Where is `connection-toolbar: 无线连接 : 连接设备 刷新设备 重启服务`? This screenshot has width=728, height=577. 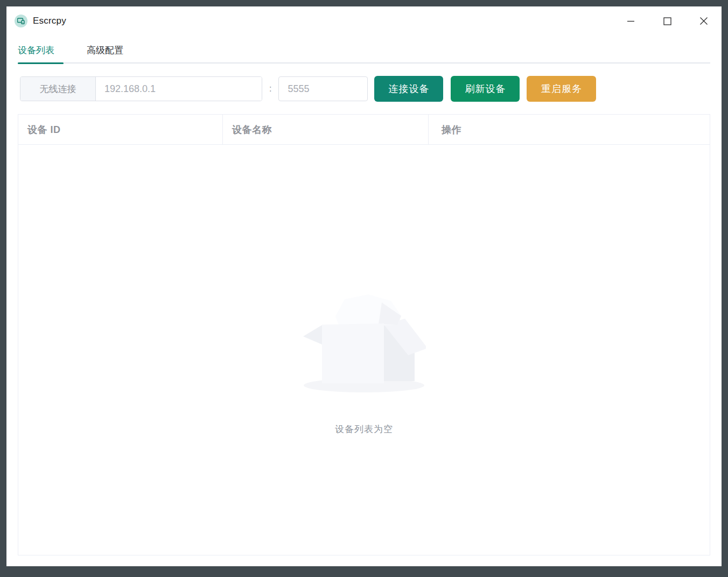 connection-toolbar: 无线连接 : 连接设备 刷新设备 重启服务 is located at coordinates (365, 89).